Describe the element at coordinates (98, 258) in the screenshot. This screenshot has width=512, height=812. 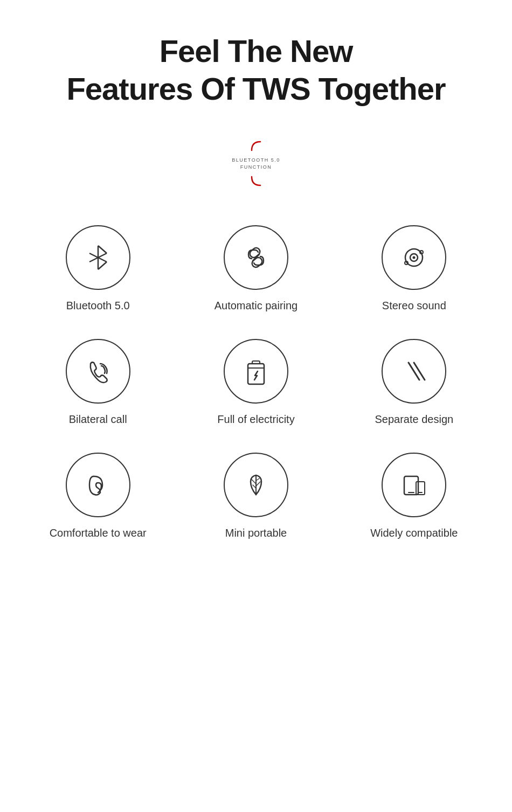
I see `bluetooth-icon` at that location.